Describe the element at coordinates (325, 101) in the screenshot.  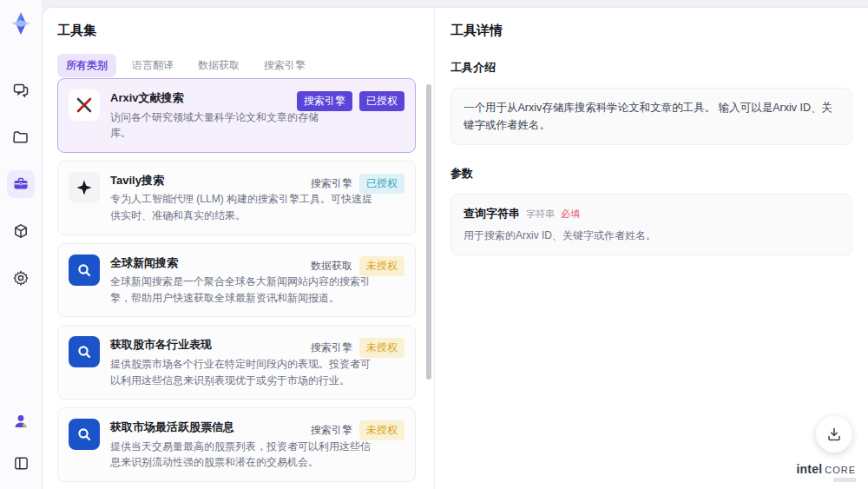
I see `category-badge: 搜索引擎` at that location.